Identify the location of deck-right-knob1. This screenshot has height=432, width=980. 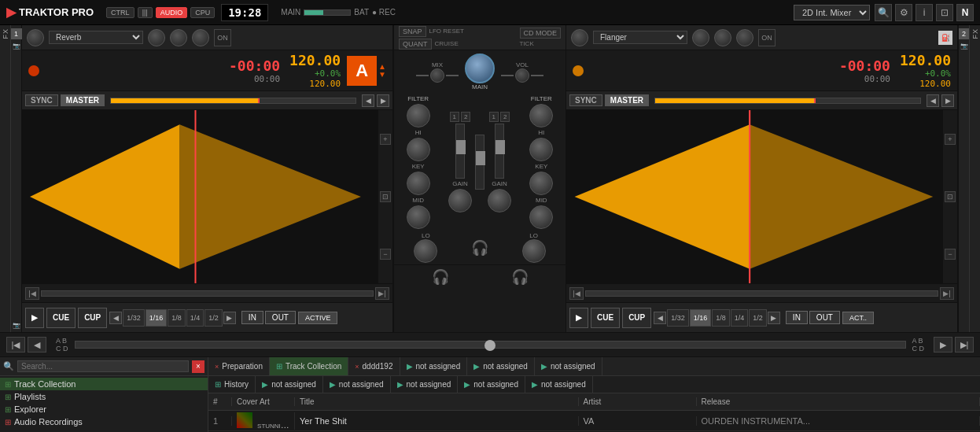
(580, 38).